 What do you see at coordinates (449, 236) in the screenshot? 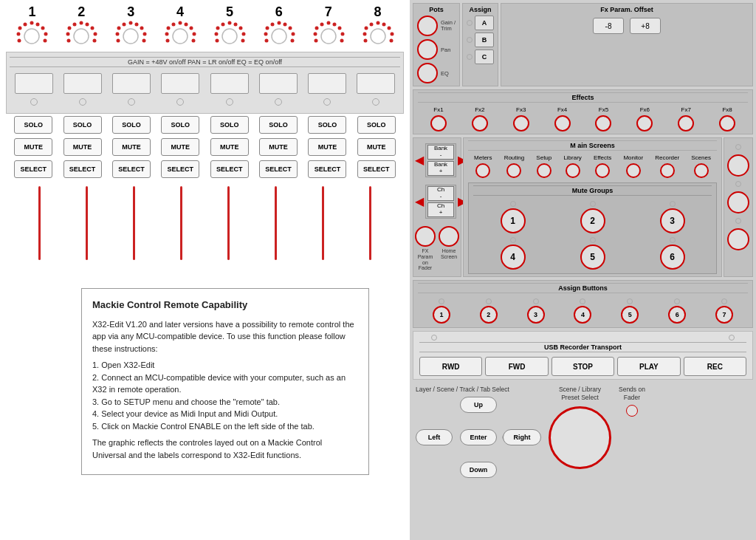
I see `home-screen-knob` at bounding box center [449, 236].